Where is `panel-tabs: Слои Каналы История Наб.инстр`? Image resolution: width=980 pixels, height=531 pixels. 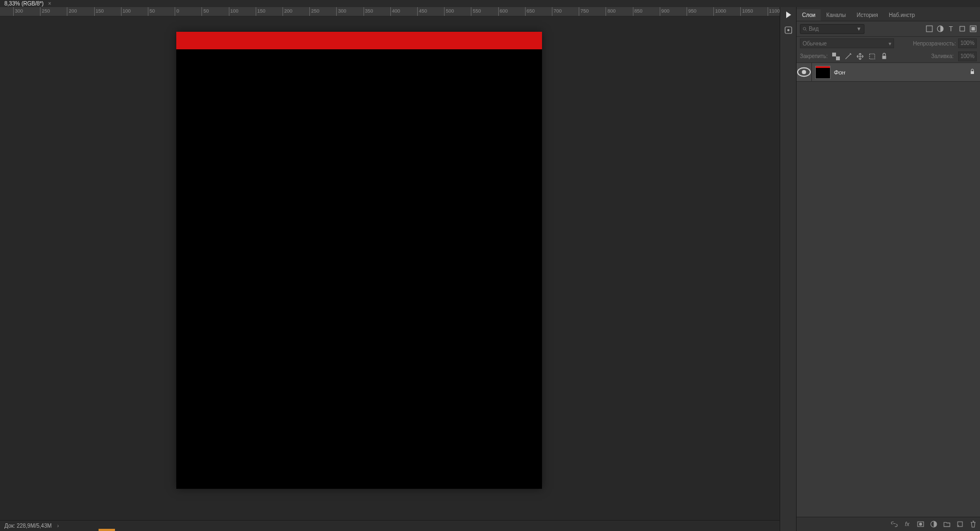
panel-tabs: Слои Каналы История Наб.инстр is located at coordinates (888, 14).